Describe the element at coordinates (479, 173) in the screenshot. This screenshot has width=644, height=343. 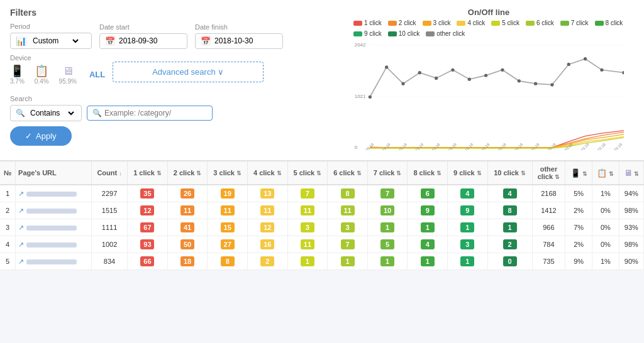
I see `9click-sort-icon: ⇅` at that location.